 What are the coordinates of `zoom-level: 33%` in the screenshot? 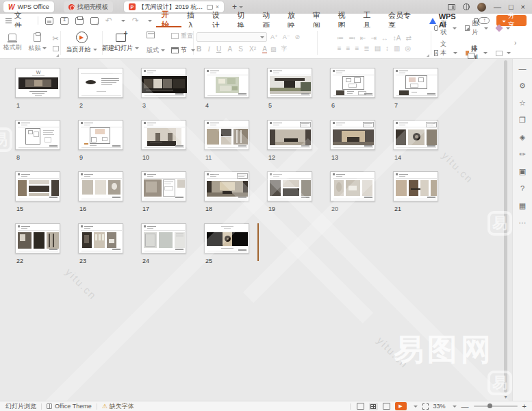 It's located at (440, 406).